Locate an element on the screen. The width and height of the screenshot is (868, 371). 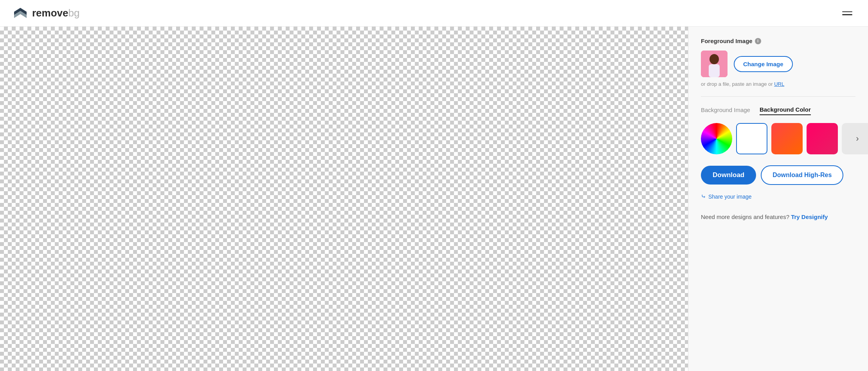
download-highres-button: Download High-Res is located at coordinates (802, 175).